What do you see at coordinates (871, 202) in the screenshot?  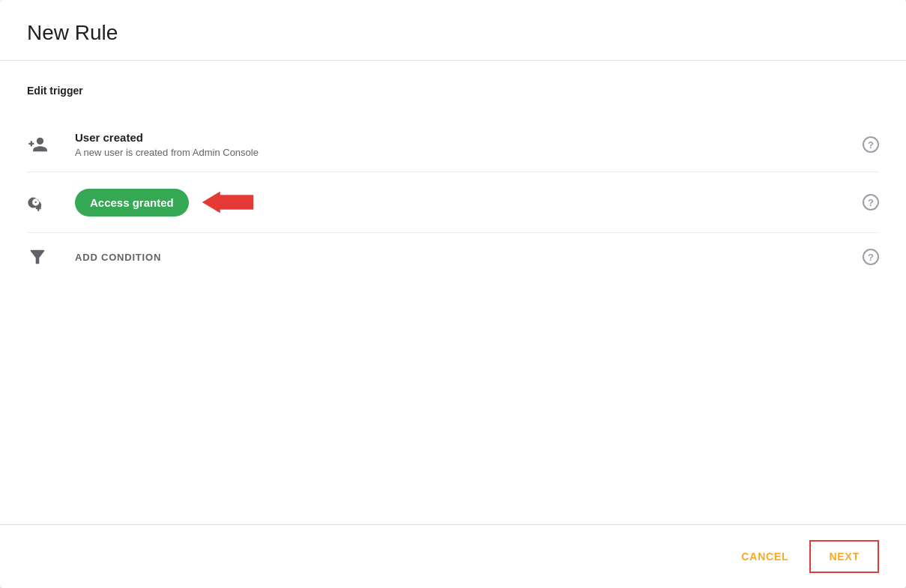 I see `access-granted-help-icon: ?` at bounding box center [871, 202].